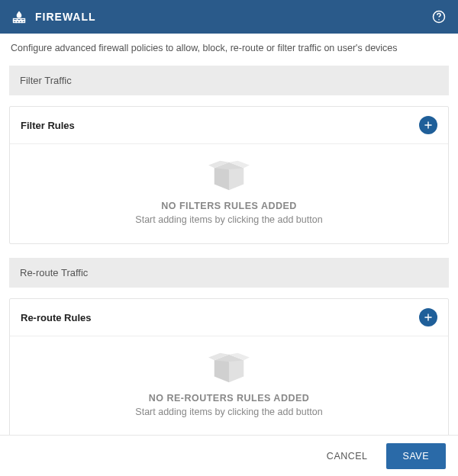 The image size is (458, 476). I want to click on page-header: FIREWALL, so click(229, 17).